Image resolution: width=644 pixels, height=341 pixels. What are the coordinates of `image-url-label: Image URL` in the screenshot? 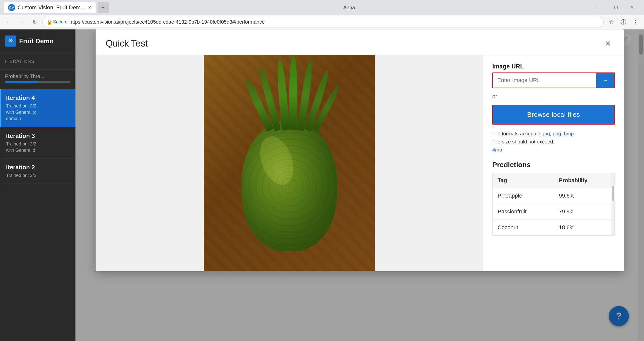 It's located at (553, 66).